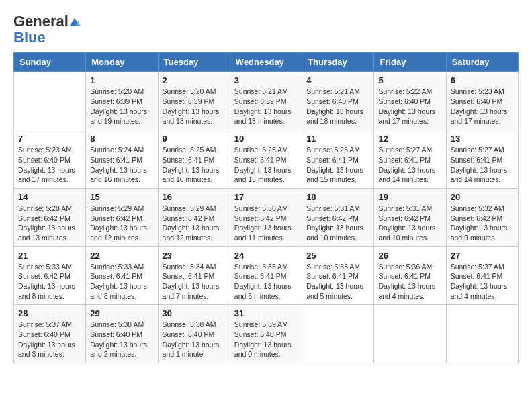 The width and height of the screenshot is (532, 411). What do you see at coordinates (122, 197) in the screenshot?
I see `day-number: 15` at bounding box center [122, 197].